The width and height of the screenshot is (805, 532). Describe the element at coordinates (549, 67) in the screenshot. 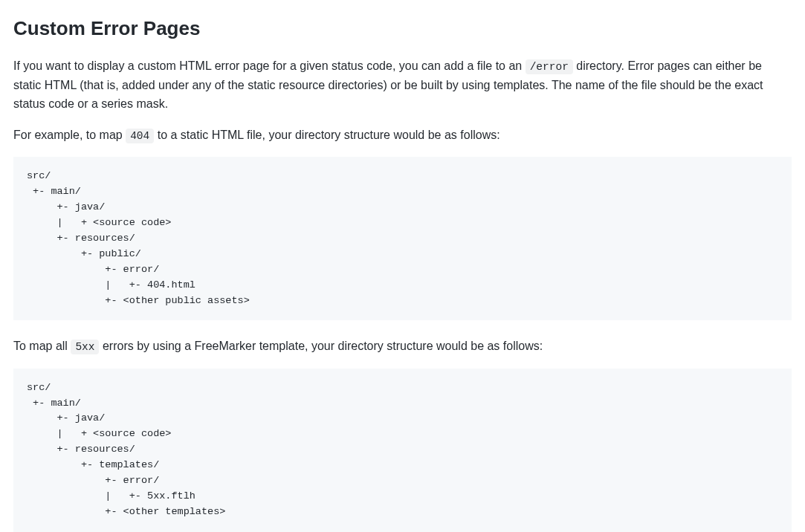

I see `inline-code-error-dir: /error` at that location.